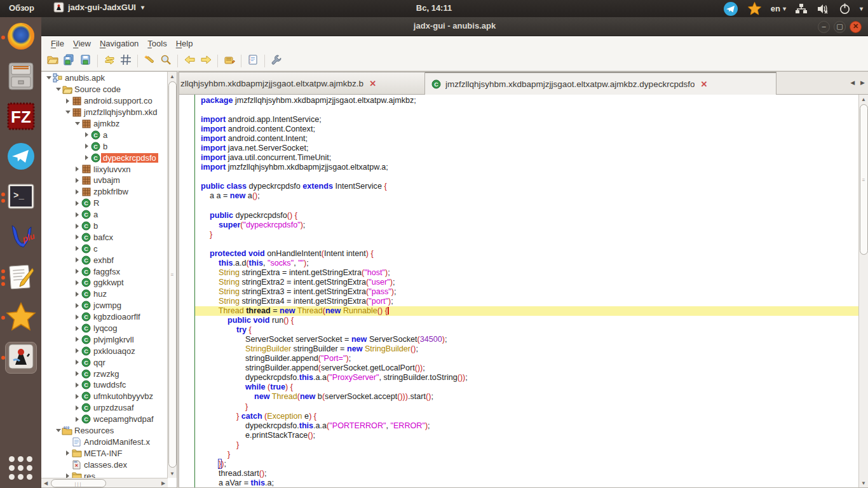  I want to click on code-line: } catch (Exception e) {, so click(519, 417).